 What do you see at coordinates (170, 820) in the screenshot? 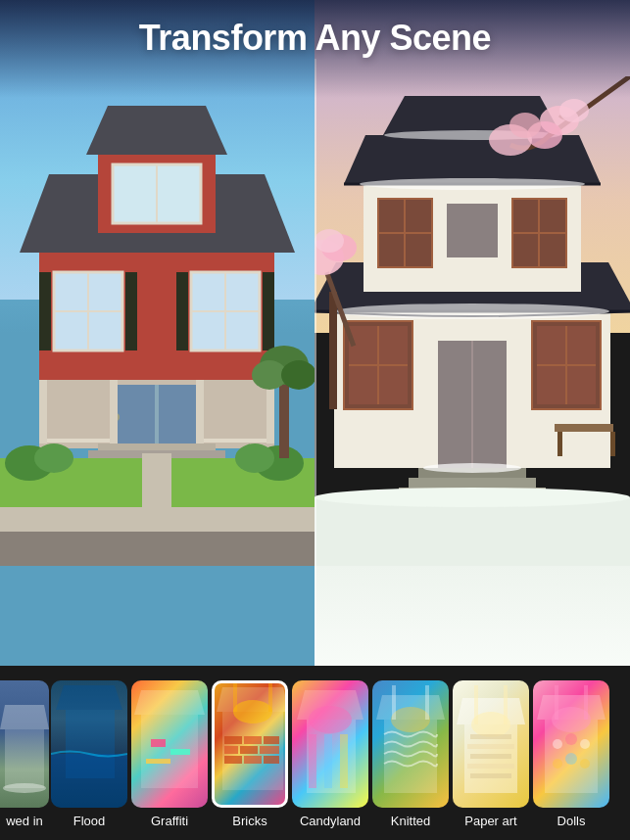
I see `filter-label-graffiti: Graffiti` at bounding box center [170, 820].